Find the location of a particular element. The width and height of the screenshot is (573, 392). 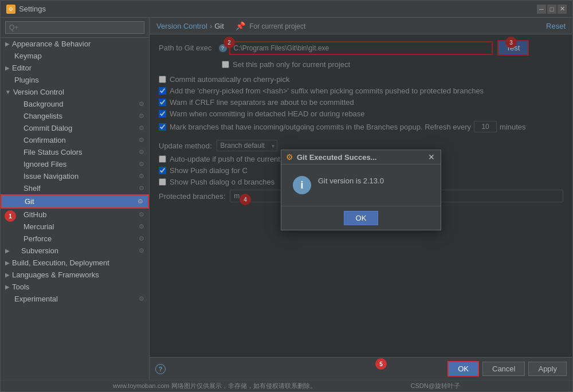

sidebar-item-label: Plugins is located at coordinates (26, 80).